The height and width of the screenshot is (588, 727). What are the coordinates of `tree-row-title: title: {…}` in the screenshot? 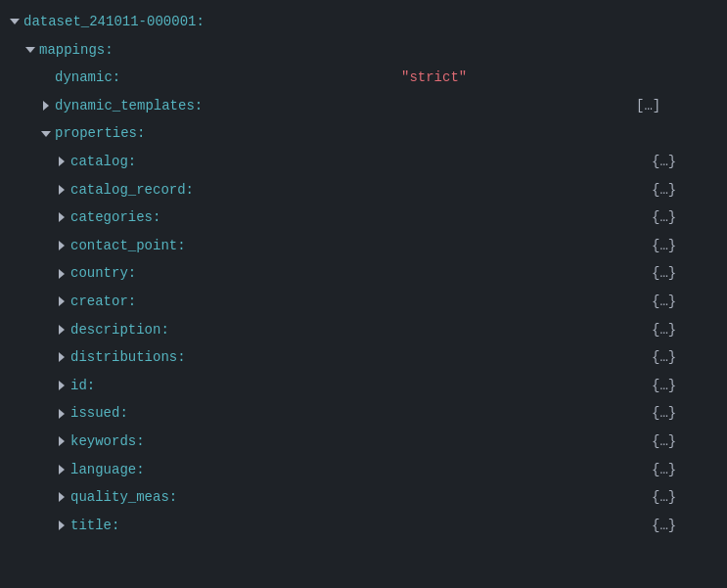 It's located at (364, 526).